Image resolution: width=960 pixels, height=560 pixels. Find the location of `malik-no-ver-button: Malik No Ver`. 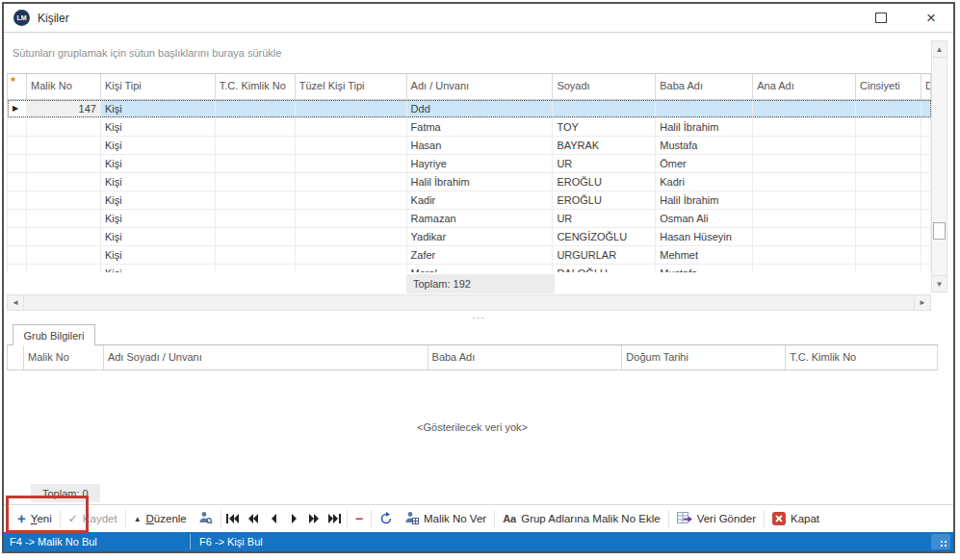

malik-no-ver-button: Malik No Ver is located at coordinates (445, 519).